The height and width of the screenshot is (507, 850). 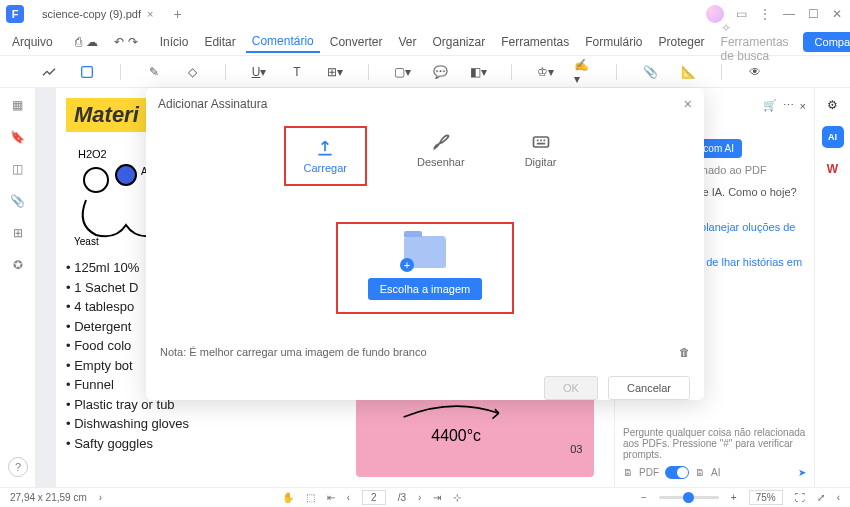 I want to click on label-h2o2: H2O2, so click(x=92, y=154).